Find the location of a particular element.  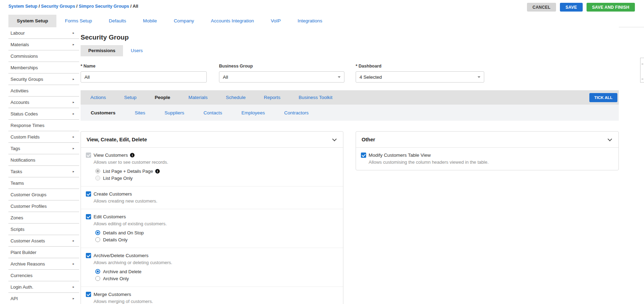

entity-tab: Suppliers is located at coordinates (174, 113).